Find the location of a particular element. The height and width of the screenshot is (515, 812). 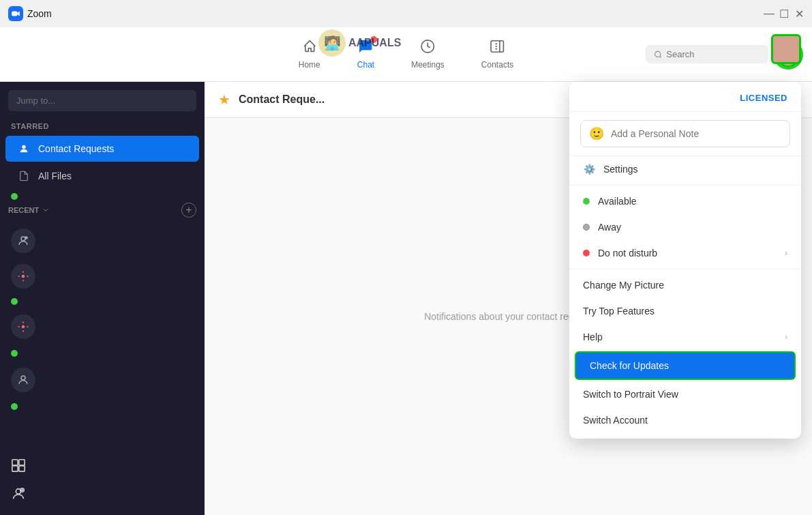

switch-account-label: Switch Account is located at coordinates (685, 420).